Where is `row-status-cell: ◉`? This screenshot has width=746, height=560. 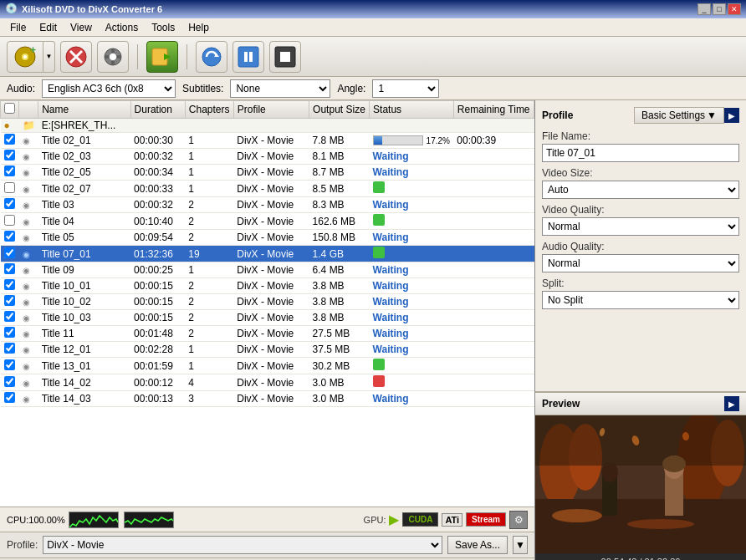
row-status-cell: ◉ is located at coordinates (28, 206).